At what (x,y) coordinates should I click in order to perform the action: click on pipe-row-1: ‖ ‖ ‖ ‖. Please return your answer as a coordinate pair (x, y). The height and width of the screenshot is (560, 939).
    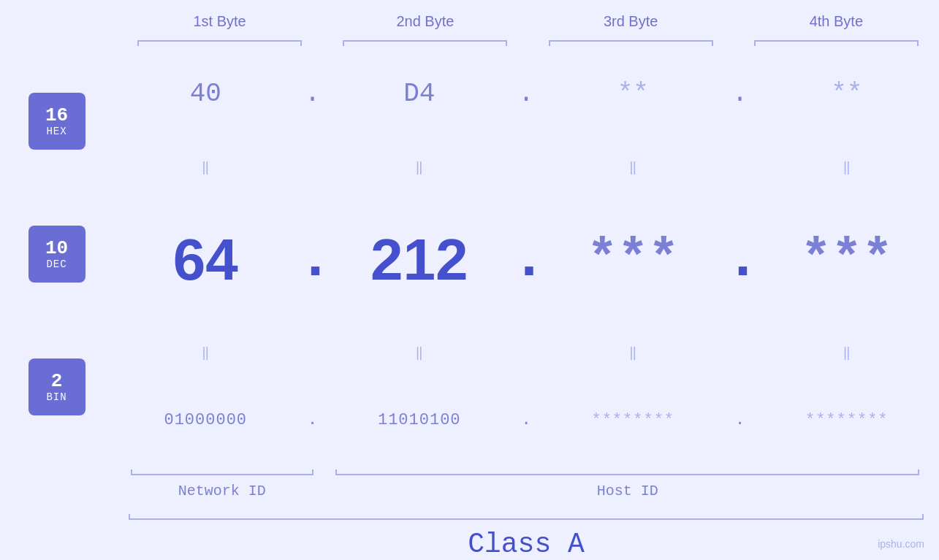
    Looking at the image, I should click on (526, 167).